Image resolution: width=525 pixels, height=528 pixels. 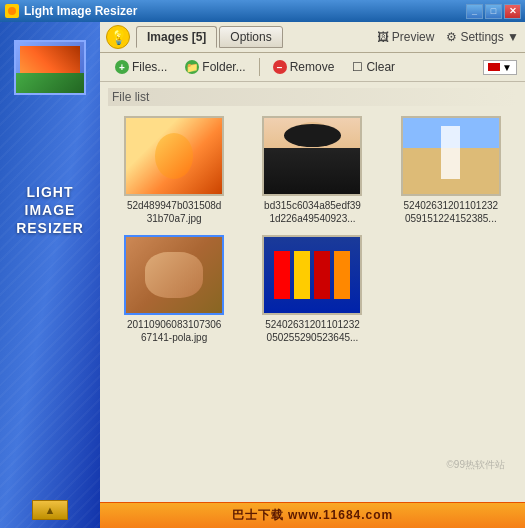 What do you see at coordinates (118, 37) in the screenshot?
I see `brand-logo-icon: 💡` at bounding box center [118, 37].